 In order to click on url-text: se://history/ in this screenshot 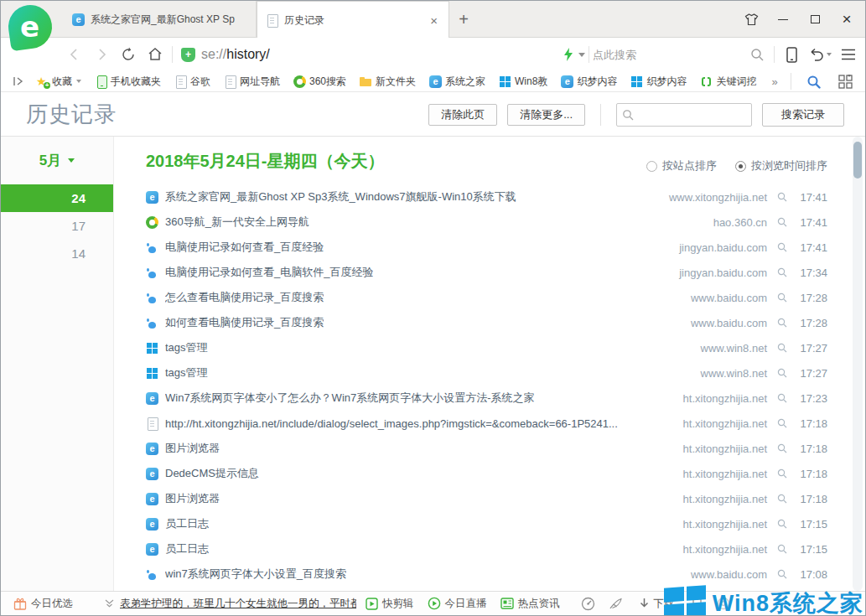, I will do `click(236, 54)`.